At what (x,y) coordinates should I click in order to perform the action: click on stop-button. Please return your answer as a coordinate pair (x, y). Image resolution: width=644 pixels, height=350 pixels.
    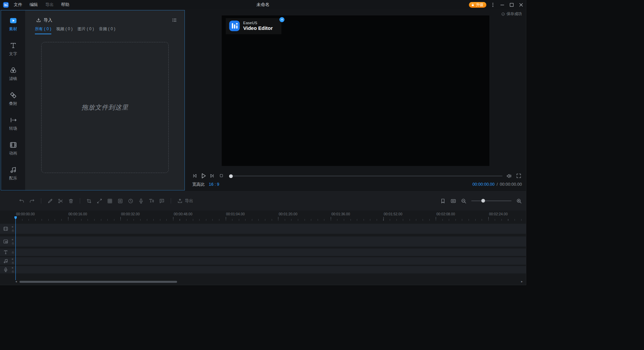
    Looking at the image, I should click on (221, 176).